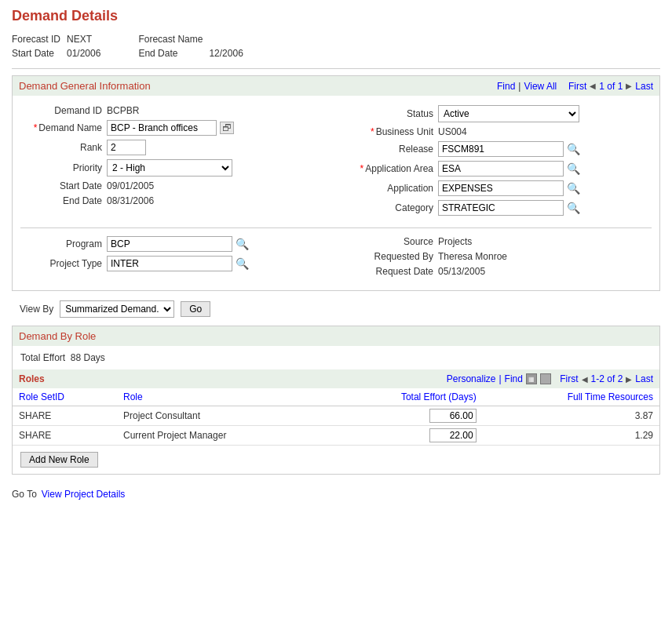 This screenshot has height=626, width=672. What do you see at coordinates (573, 149) in the screenshot?
I see `release-lookup-icon: 🔍` at bounding box center [573, 149].